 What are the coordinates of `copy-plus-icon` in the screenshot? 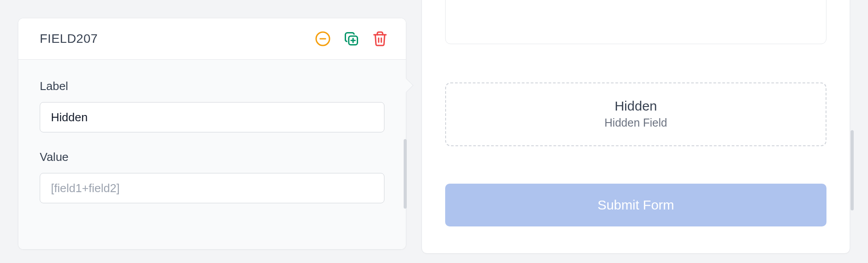 It's located at (351, 39).